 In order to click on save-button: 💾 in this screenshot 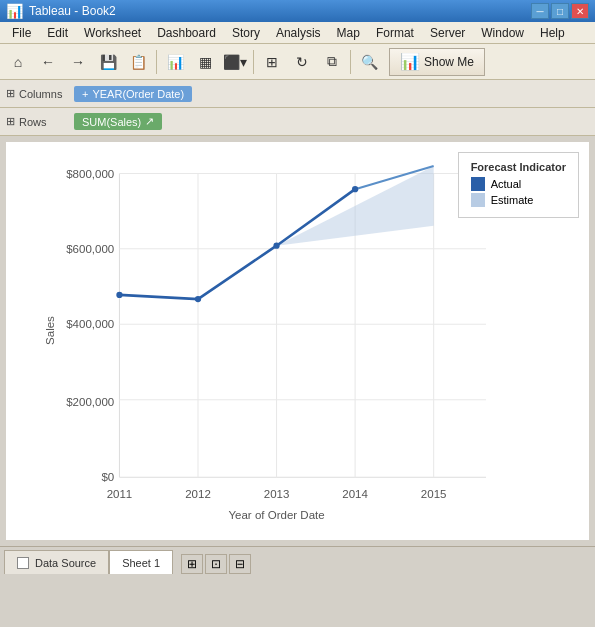, I will do `click(108, 62)`.